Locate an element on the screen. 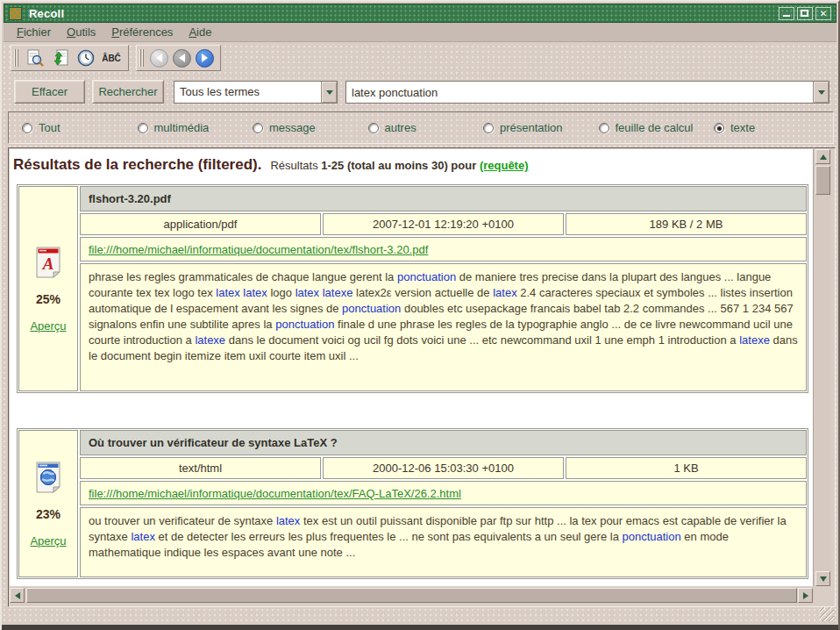 The width and height of the screenshot is (840, 630). filter-option-texte: texte is located at coordinates (735, 128).